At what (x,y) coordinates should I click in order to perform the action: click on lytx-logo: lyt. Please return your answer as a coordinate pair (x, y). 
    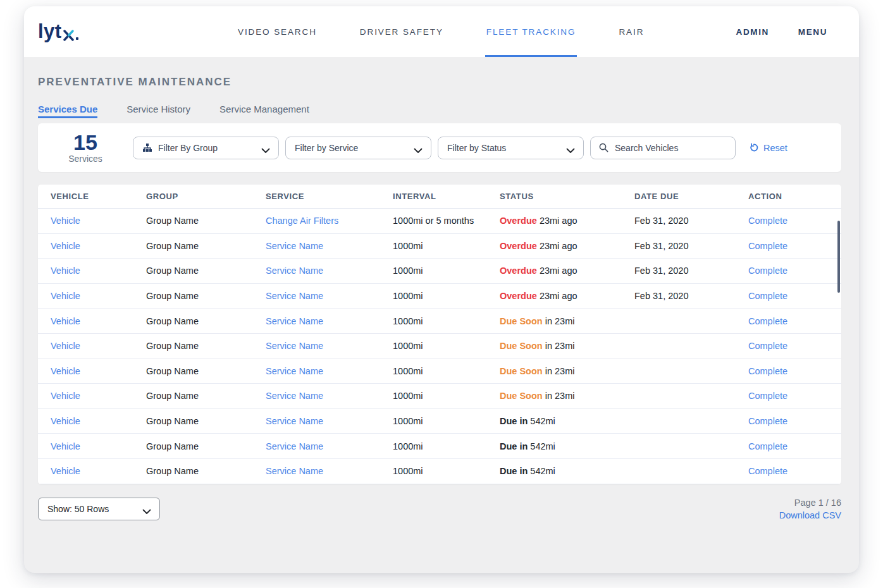
    Looking at the image, I should click on (58, 32).